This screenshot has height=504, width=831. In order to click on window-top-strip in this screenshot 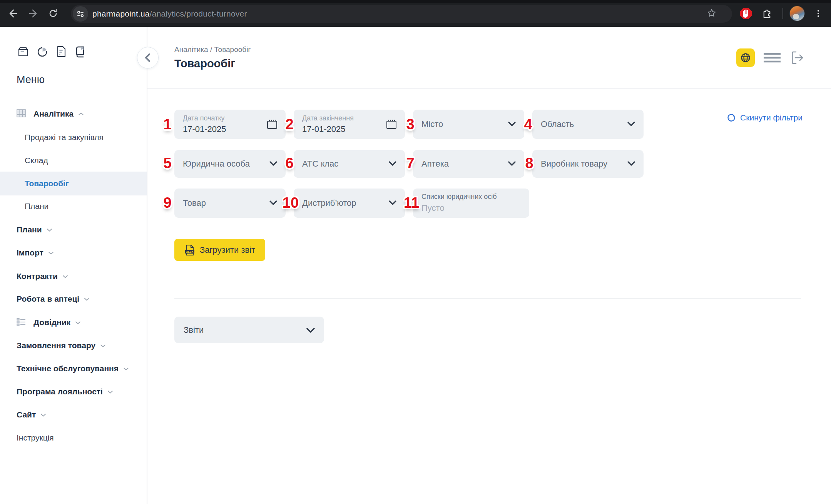, I will do `click(416, 2)`.